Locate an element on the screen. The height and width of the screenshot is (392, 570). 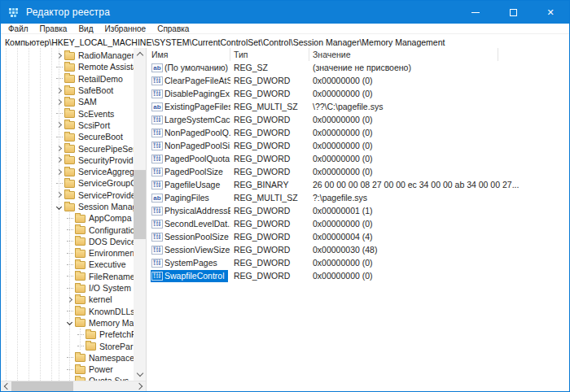
column-header-name: Имя is located at coordinates (189, 54).